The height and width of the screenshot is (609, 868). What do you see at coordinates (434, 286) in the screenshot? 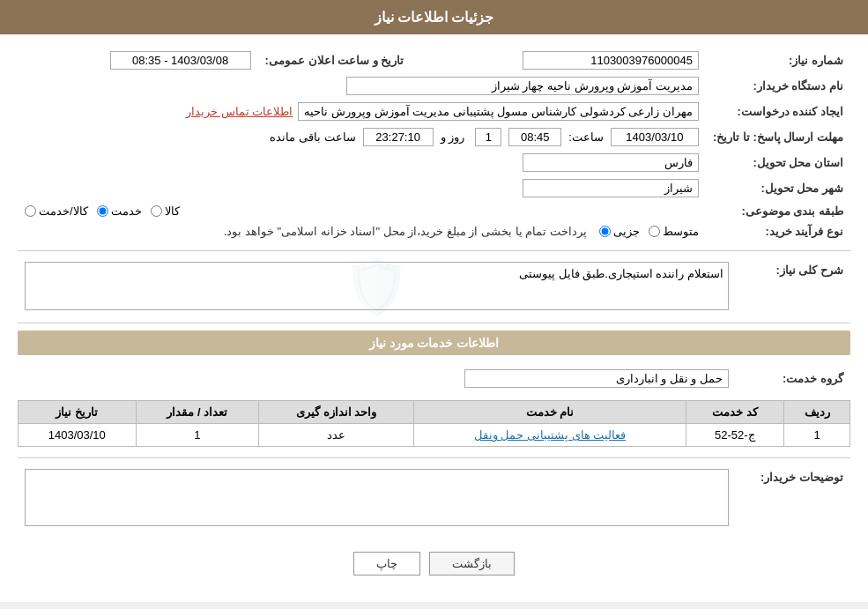
I see `need-description-table: شرح کلی نیاز: 🛡️ استعلام راننده استیجاری…` at bounding box center [434, 286].